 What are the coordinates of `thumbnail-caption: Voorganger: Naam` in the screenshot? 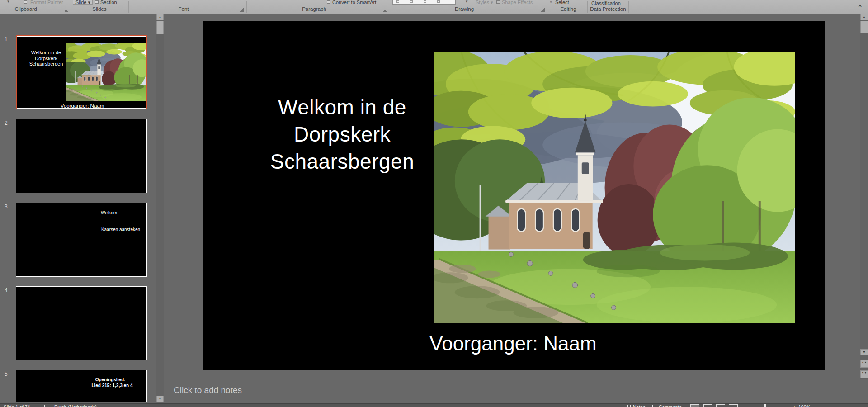 It's located at (82, 106).